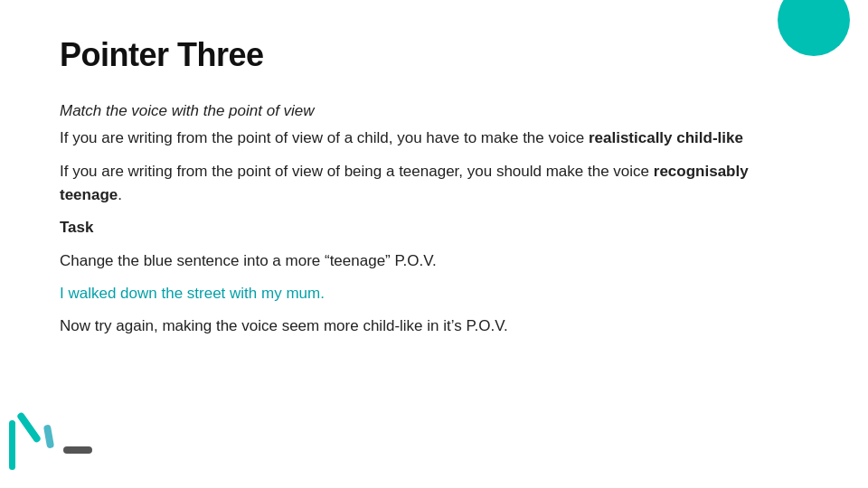 The height and width of the screenshot is (488, 868). I want to click on subtitle-text: Match the voice with the point of view, so click(187, 110).